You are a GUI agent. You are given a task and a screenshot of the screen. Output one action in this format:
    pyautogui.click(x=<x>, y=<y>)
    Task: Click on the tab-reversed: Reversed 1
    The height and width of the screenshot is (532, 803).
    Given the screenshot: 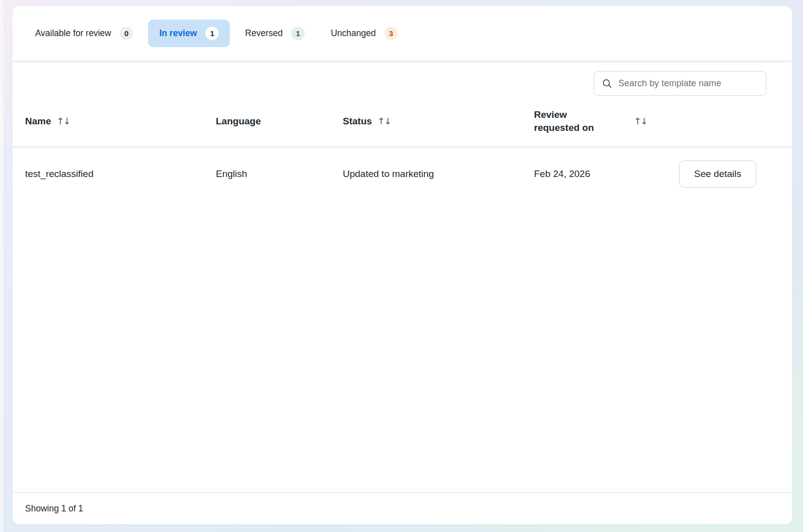 What is the action you would take?
    pyautogui.click(x=275, y=33)
    